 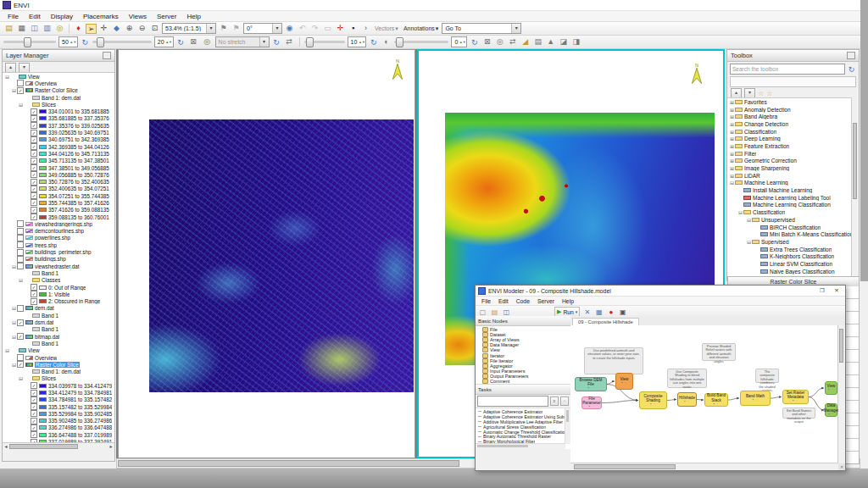 What do you see at coordinates (842, 467) in the screenshot?
I see `resize-grip-icon: ✕` at bounding box center [842, 467].